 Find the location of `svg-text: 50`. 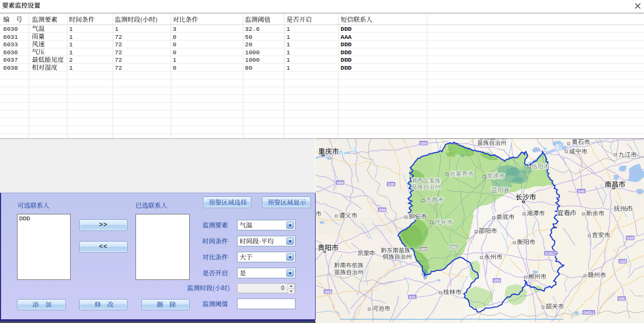

svg-text: 50 is located at coordinates (249, 37).